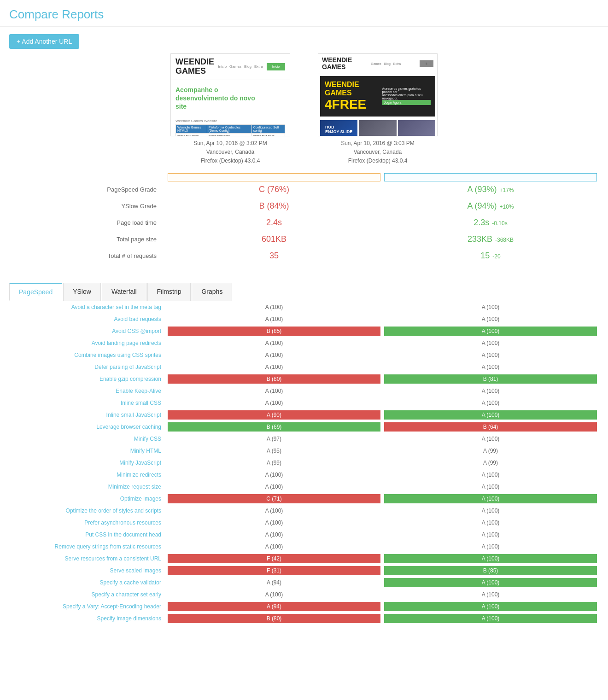  Describe the element at coordinates (274, 190) in the screenshot. I see `metric-value-1: C (76%)` at that location.